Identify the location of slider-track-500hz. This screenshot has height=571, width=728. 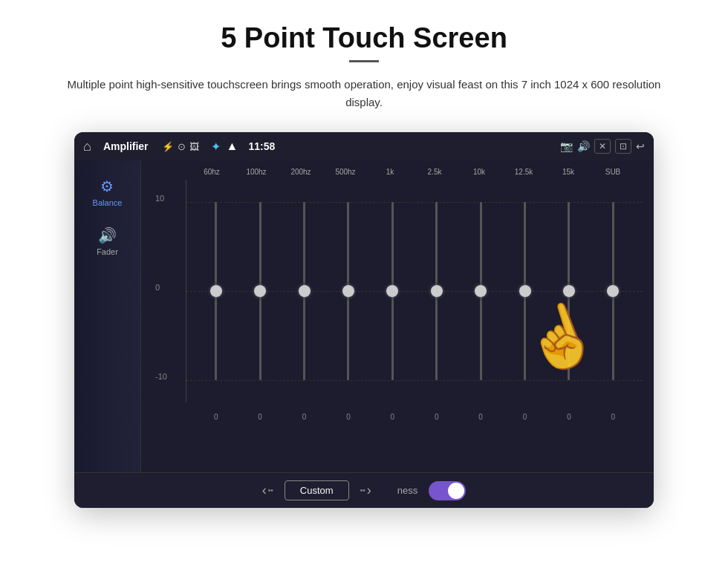
(348, 291).